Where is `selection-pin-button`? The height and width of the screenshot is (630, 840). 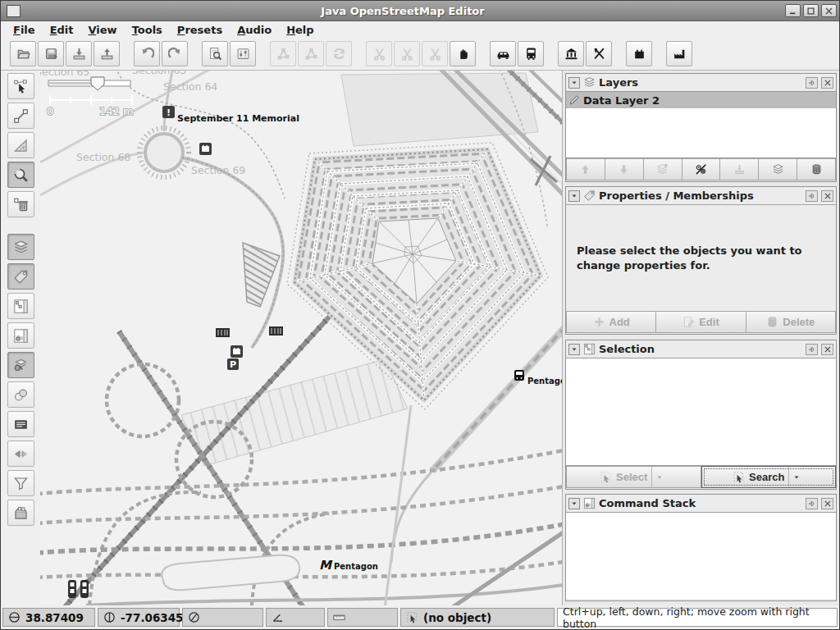 selection-pin-button is located at coordinates (812, 349).